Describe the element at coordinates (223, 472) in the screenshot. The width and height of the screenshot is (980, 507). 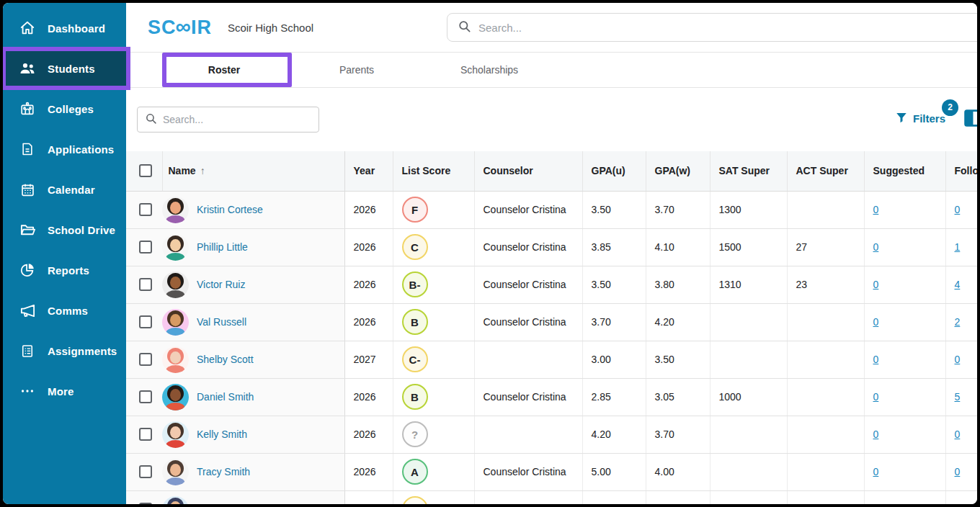
I see `student-name-link: Tracy Smith` at that location.